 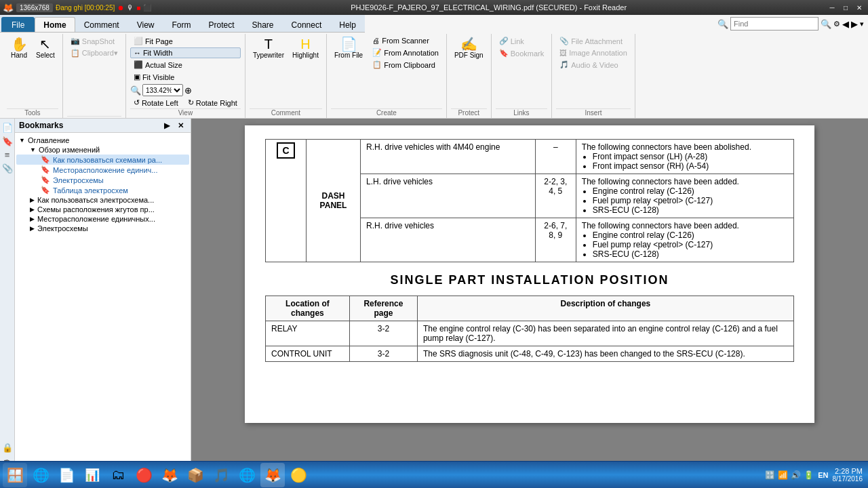 What do you see at coordinates (103, 209) in the screenshot?
I see `sidebar-tree-item: ▶Схемы расположения жгутов пр...` at bounding box center [103, 209].